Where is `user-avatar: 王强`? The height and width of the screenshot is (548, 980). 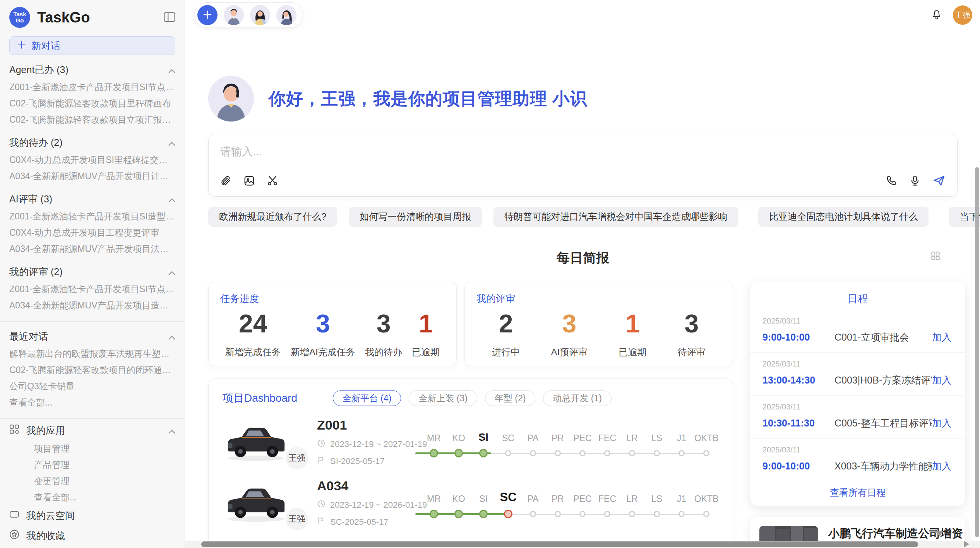
user-avatar: 王强 is located at coordinates (963, 15).